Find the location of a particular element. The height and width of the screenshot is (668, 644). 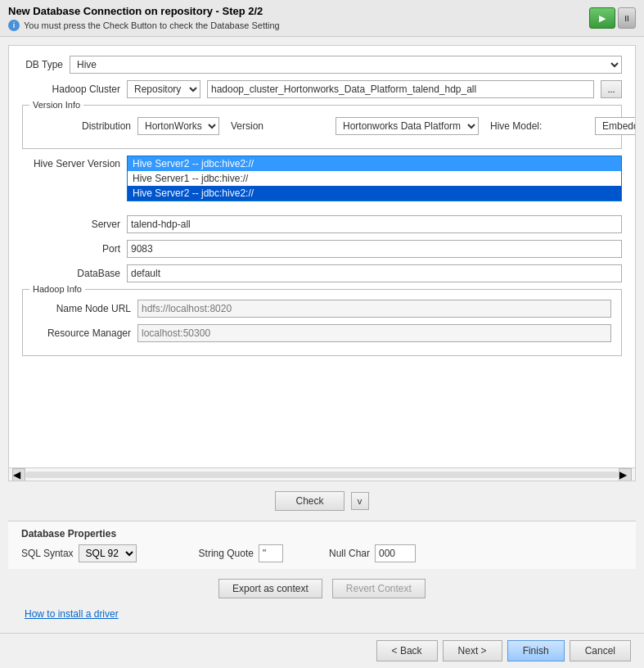

db-type-row: DB Type Hive is located at coordinates (322, 65).